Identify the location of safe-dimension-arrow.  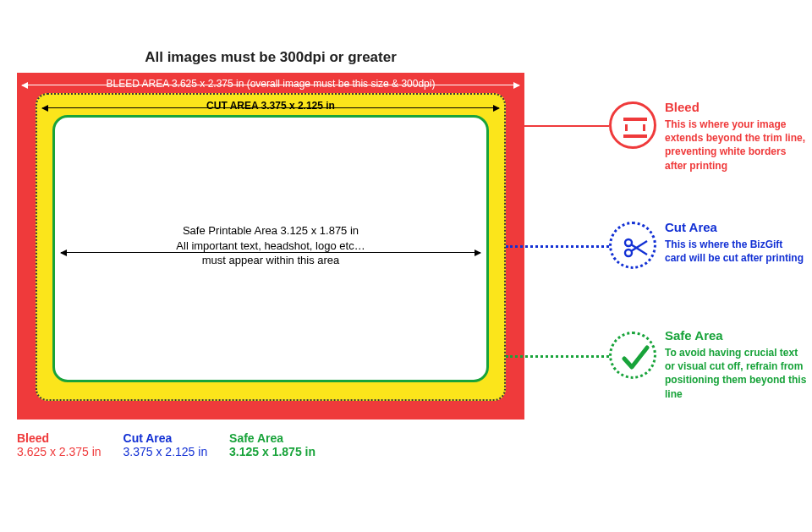
(271, 252).